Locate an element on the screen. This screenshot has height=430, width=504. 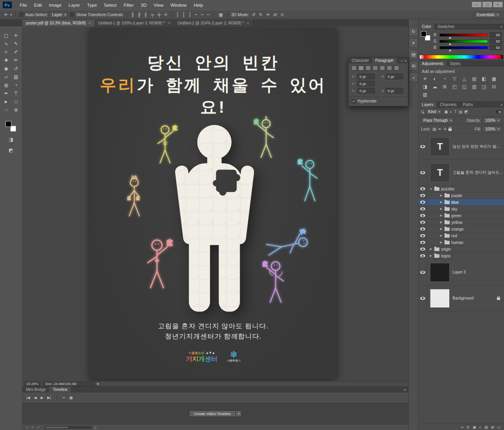
align-right-edges-icon: ╢ is located at coordinates (146, 15).